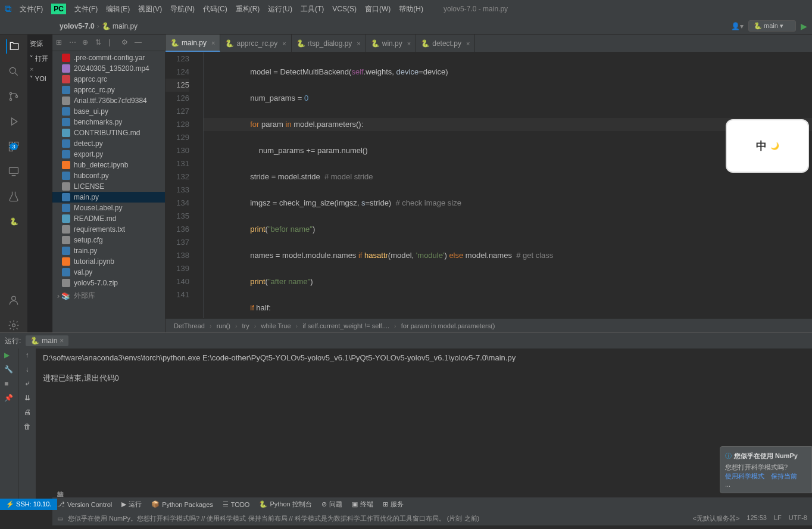 Image resolution: width=812 pixels, height=529 pixels. Describe the element at coordinates (177, 295) in the screenshot. I see `line-number: 141` at that location.